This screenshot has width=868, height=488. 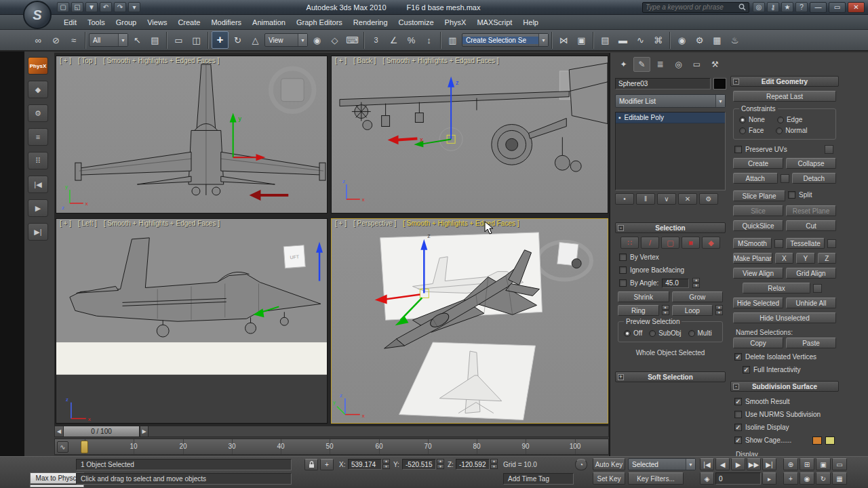 What do you see at coordinates (393, 40) in the screenshot?
I see `angle-snap-icon: ∠` at bounding box center [393, 40].